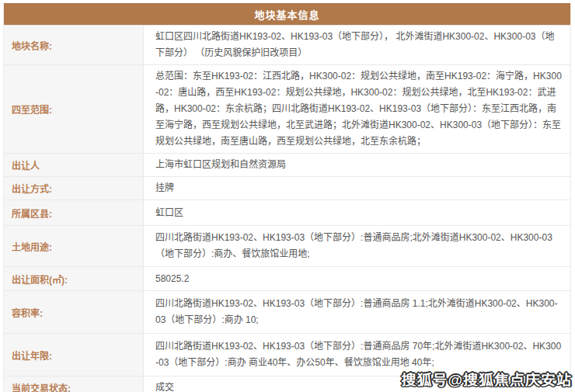 This screenshot has width=575, height=392. I want to click on row-label: 地块名称:, so click(74, 45).